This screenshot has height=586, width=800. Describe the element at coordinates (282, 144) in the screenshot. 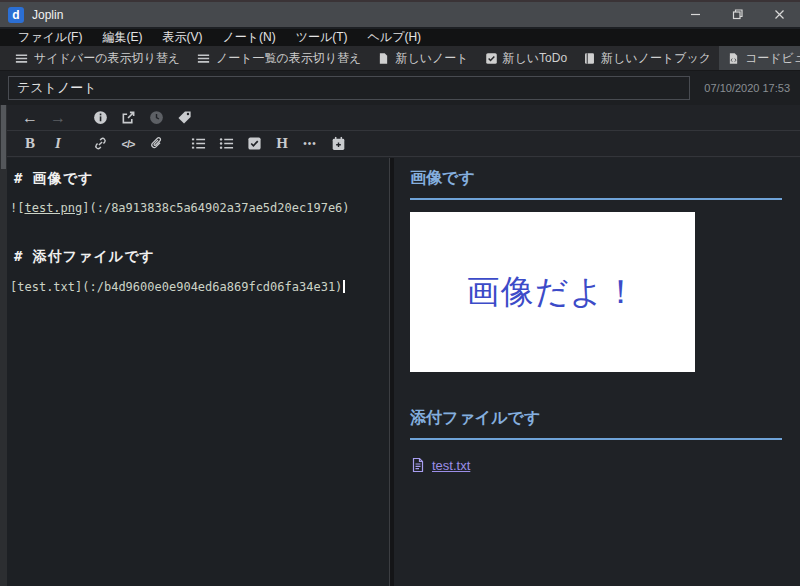

I see `heading-button: H` at that location.